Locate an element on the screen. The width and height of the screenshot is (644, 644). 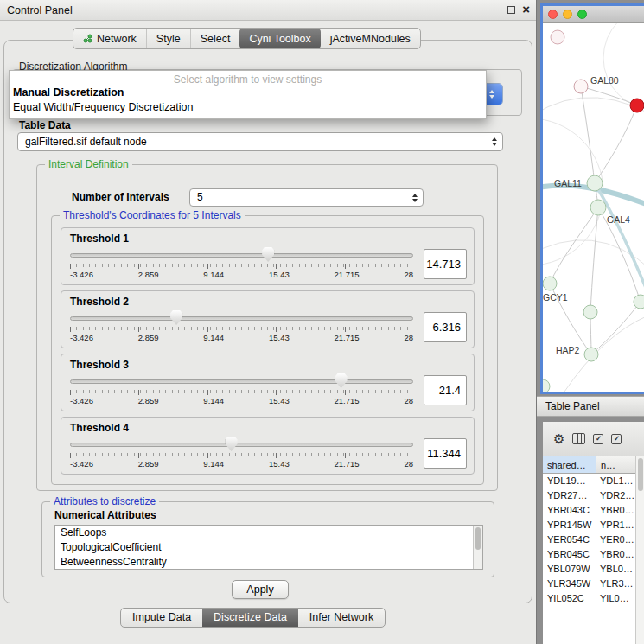
table-row: YDL19… YDL1… is located at coordinates (593, 481).